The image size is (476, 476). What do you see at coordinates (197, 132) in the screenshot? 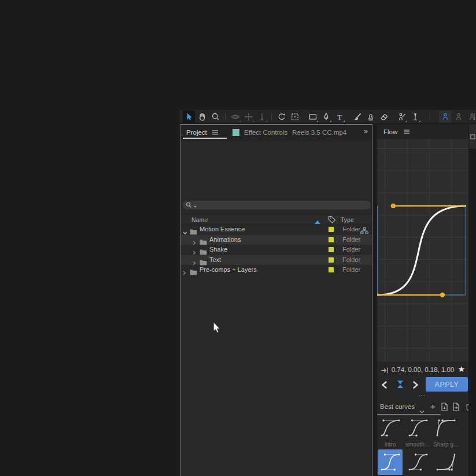
I see `tab-project-label: Project` at bounding box center [197, 132].